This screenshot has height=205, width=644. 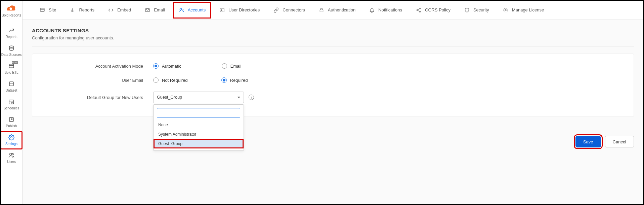 What do you see at coordinates (87, 10) in the screenshot?
I see `tab-label: Reports` at bounding box center [87, 10].